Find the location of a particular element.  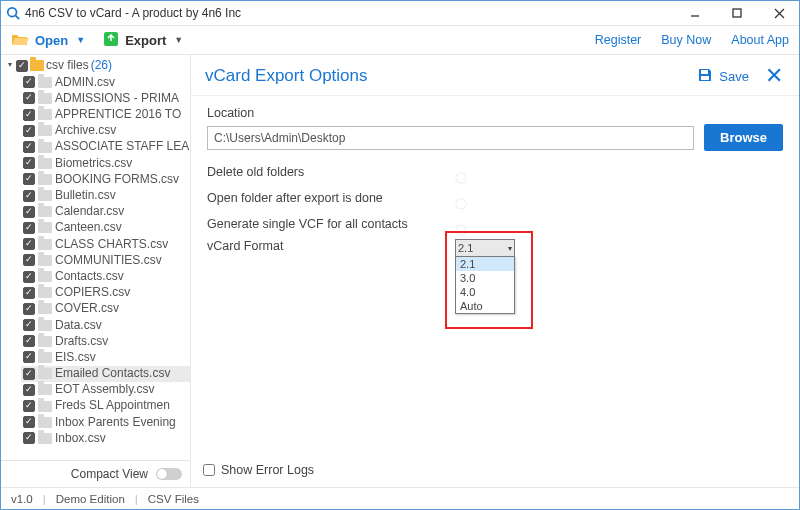

location-input is located at coordinates (450, 138).